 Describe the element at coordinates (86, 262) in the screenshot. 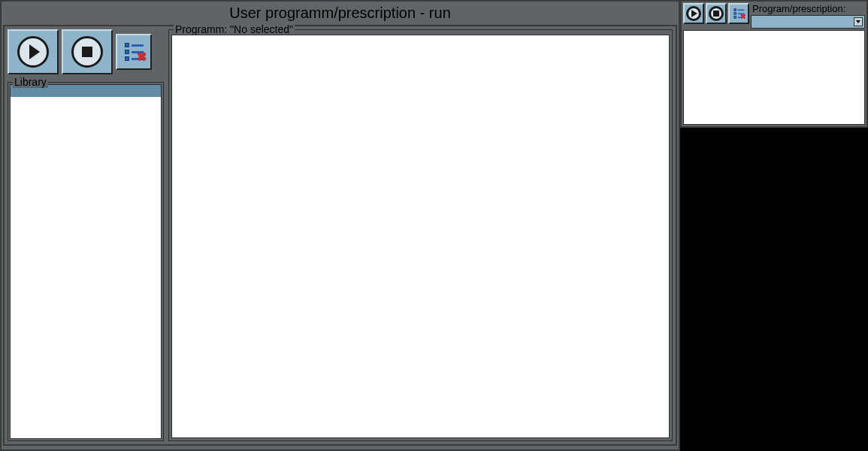

I see `library-fieldset: Library` at that location.